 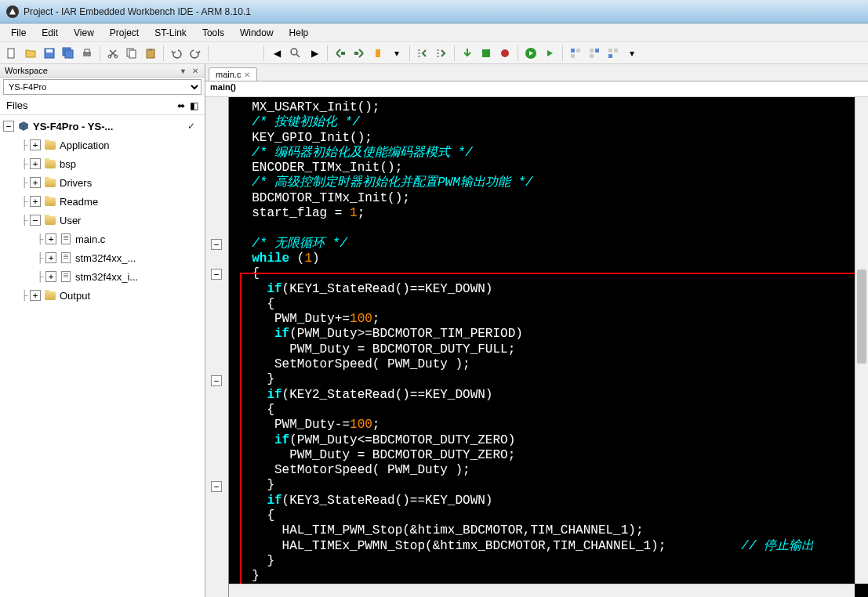 What do you see at coordinates (549, 531) in the screenshot?
I see `code-line: HAL_TIM_PWM_Stop(&htimx_BDCMOTOR,TIM_CHA…` at bounding box center [549, 531].